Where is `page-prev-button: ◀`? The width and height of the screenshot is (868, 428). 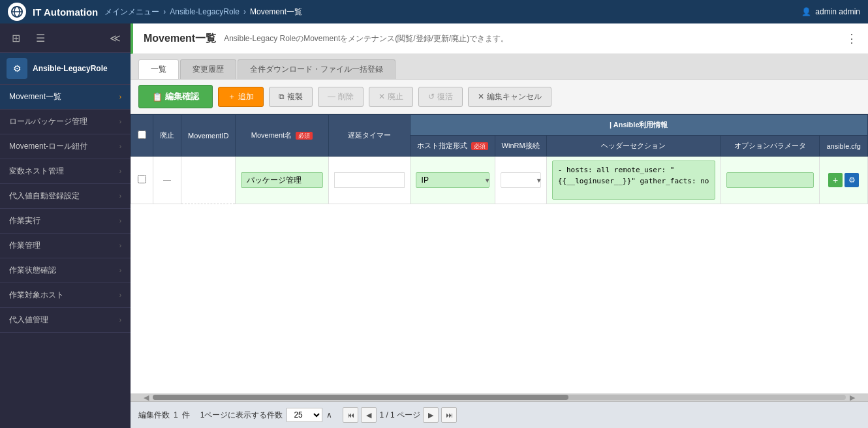
page-prev-button: ◀ is located at coordinates (369, 415).